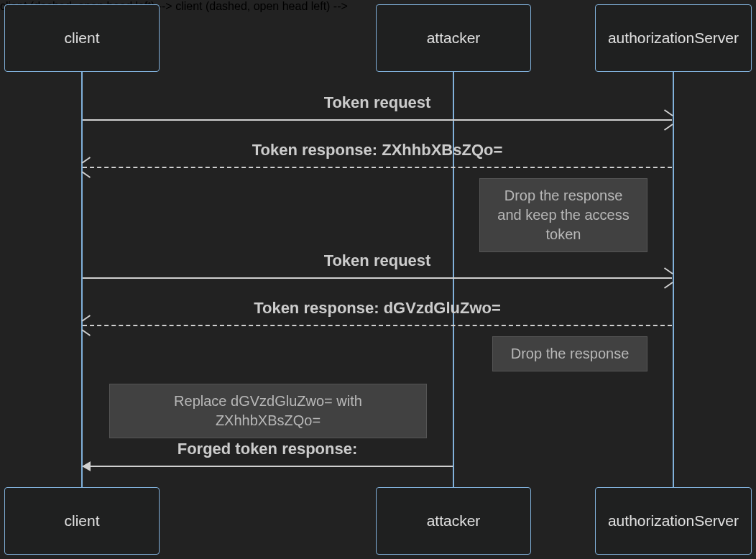  Describe the element at coordinates (82, 38) in the screenshot. I see `actor-client-top: client` at that location.